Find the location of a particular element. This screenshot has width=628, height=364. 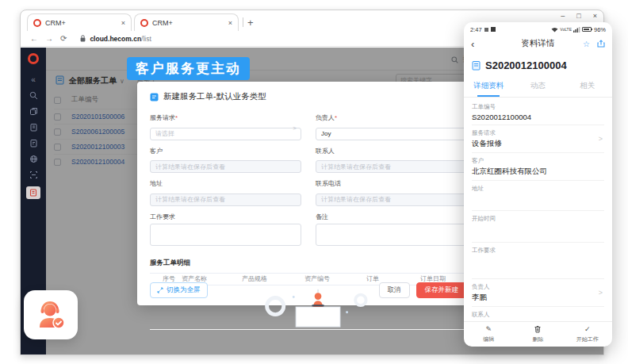

modal-title-icon is located at coordinates (154, 97).